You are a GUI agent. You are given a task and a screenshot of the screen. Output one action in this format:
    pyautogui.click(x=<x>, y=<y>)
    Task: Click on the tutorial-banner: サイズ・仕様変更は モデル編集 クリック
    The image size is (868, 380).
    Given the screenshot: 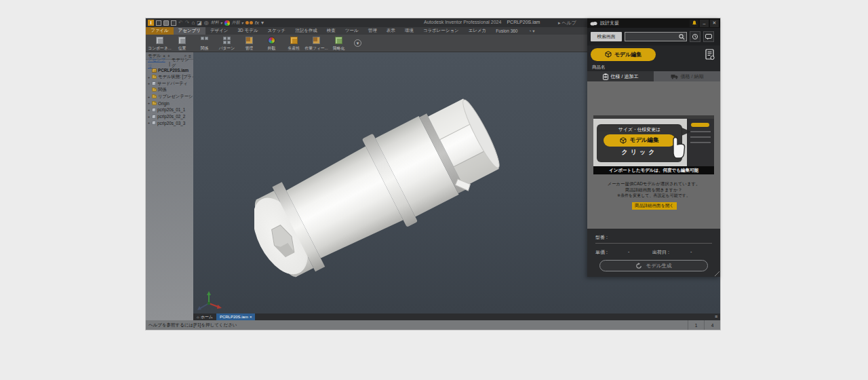 What is the action you would take?
    pyautogui.click(x=654, y=145)
    